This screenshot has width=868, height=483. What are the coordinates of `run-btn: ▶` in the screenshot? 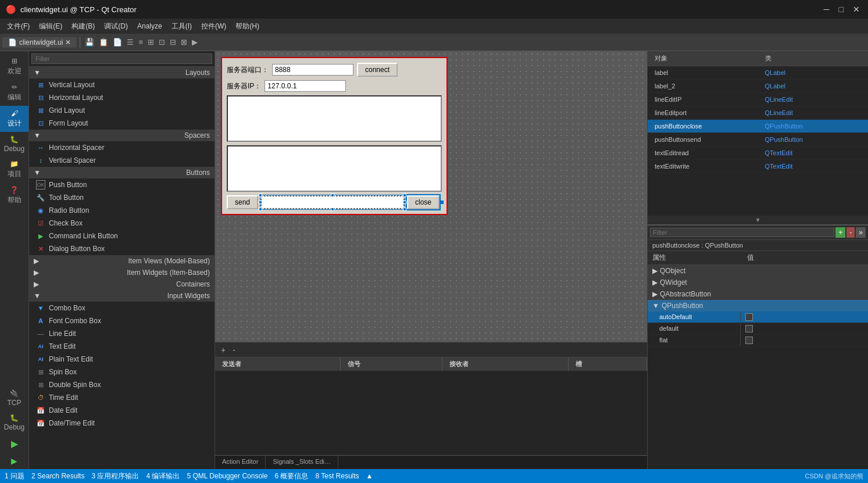 It's located at (14, 444).